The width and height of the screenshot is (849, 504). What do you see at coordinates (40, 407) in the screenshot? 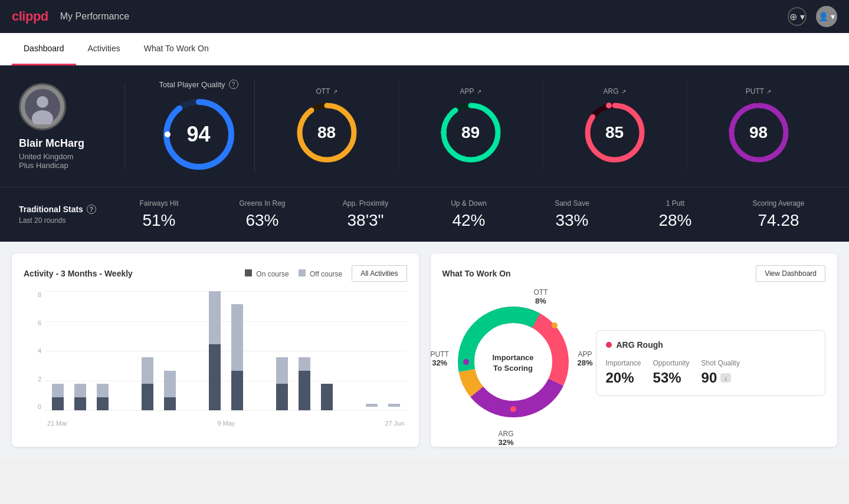
I see `y-label-0: 0` at bounding box center [40, 407].